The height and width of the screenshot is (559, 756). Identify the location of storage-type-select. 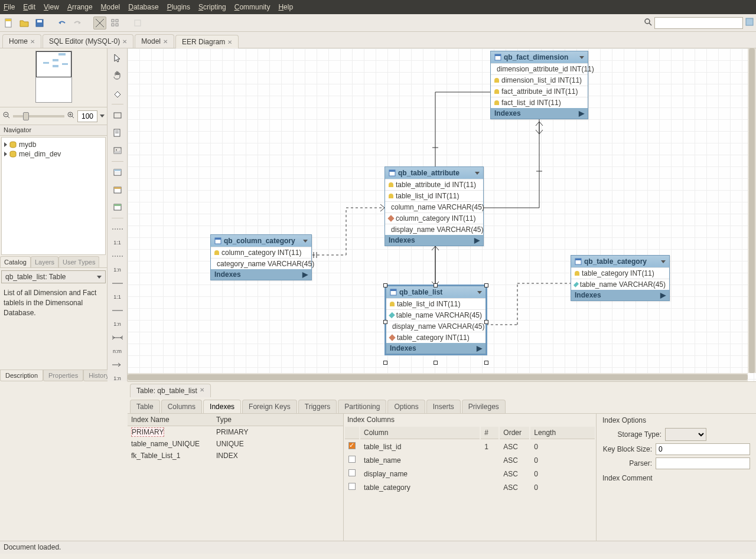
(686, 434).